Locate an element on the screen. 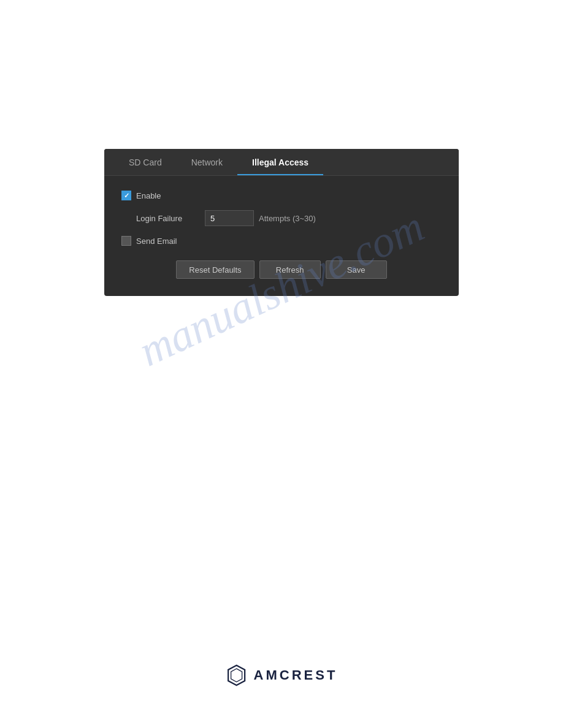 The image size is (563, 728). amcrest-logo-text: AMCREST is located at coordinates (296, 675).